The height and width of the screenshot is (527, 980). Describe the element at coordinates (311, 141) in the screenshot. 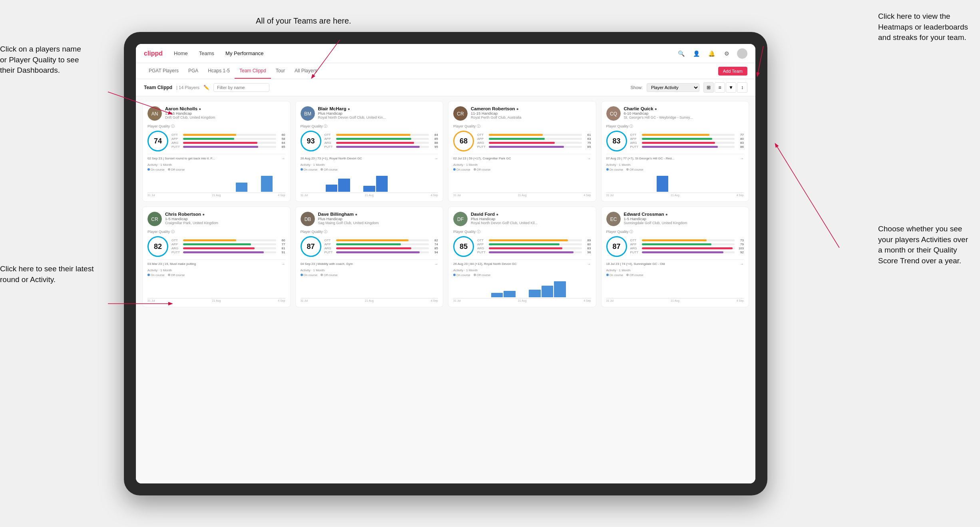

I see `quality-circle: 93` at that location.